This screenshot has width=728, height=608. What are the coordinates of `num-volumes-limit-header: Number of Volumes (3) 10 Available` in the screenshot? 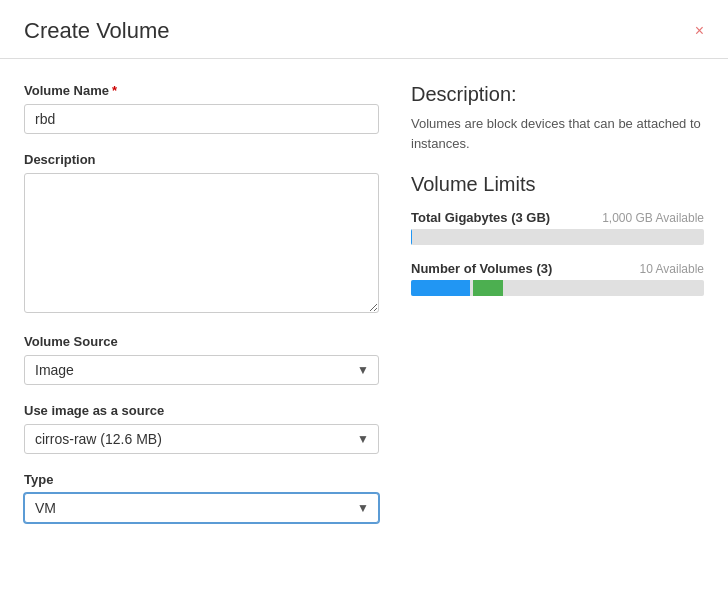 It's located at (558, 268).